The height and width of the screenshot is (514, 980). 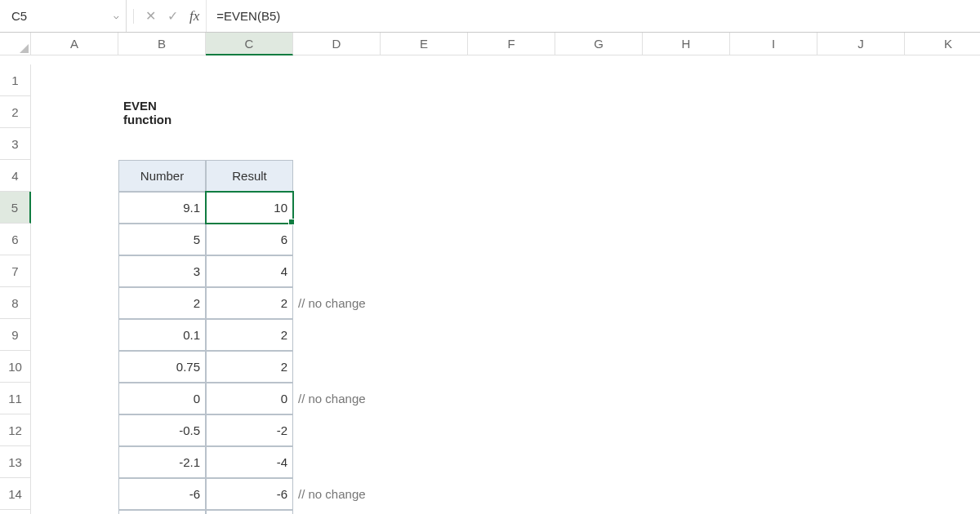 What do you see at coordinates (75, 80) in the screenshot?
I see `cell-A1` at bounding box center [75, 80].